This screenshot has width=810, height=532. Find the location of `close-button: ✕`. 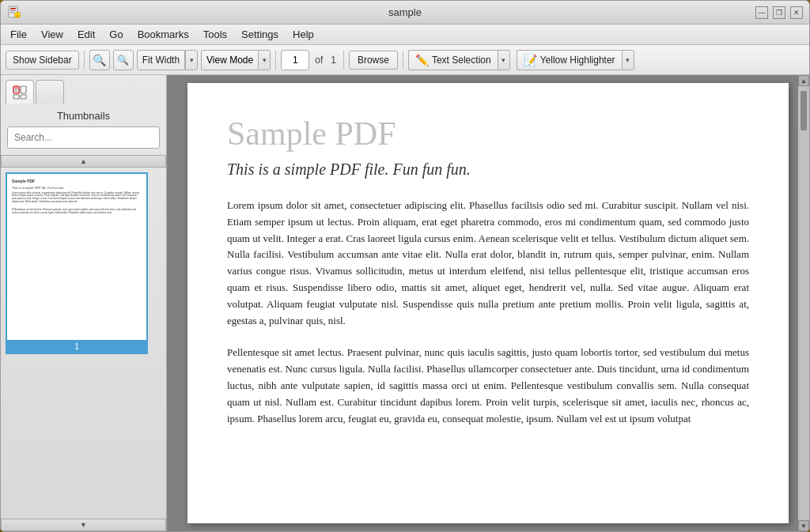

close-button: ✕ is located at coordinates (797, 13).